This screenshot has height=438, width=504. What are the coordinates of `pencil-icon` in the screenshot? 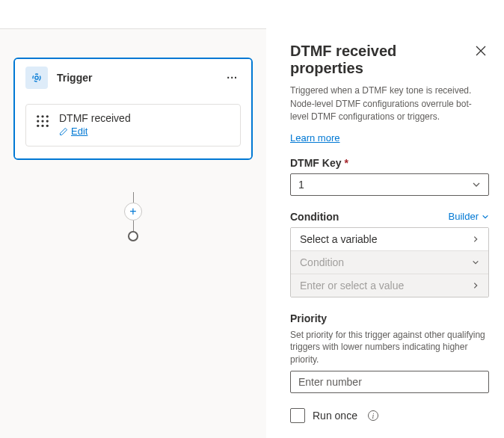 It's located at (64, 132).